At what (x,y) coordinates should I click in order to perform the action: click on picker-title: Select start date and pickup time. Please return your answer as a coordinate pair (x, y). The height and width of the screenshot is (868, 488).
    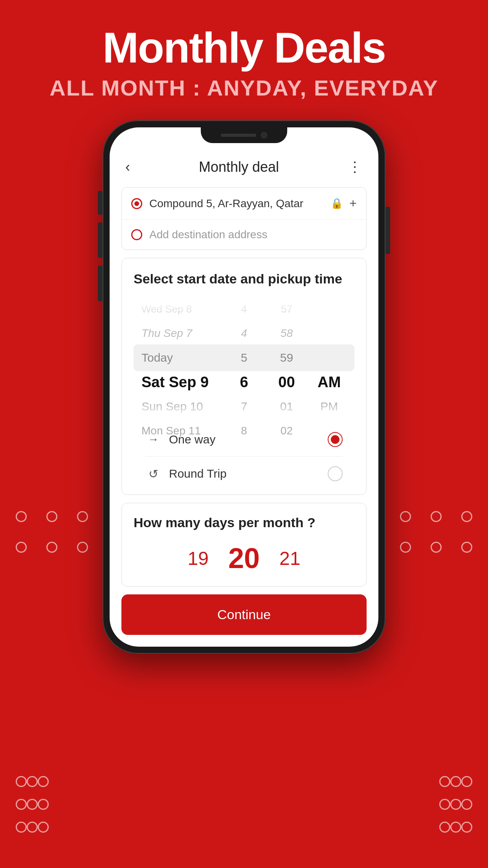
    Looking at the image, I should click on (244, 279).